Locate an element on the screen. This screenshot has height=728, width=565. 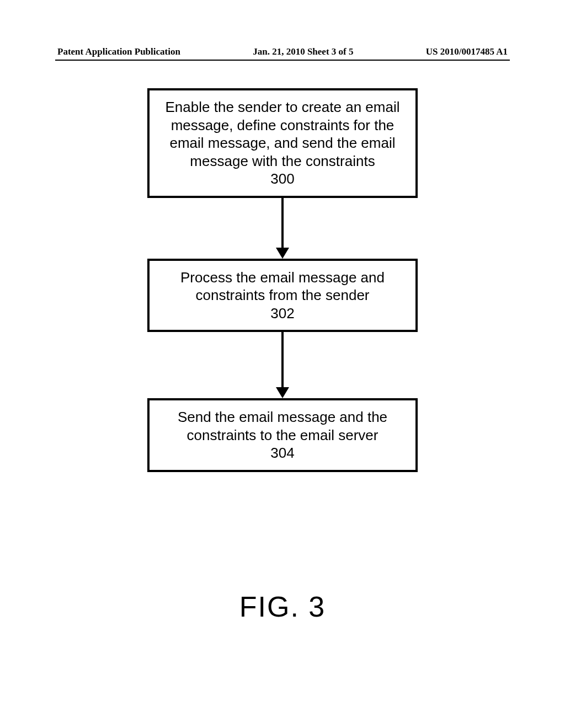
flow-step-text: Enable the sender to create an email mes… is located at coordinates (282, 134).